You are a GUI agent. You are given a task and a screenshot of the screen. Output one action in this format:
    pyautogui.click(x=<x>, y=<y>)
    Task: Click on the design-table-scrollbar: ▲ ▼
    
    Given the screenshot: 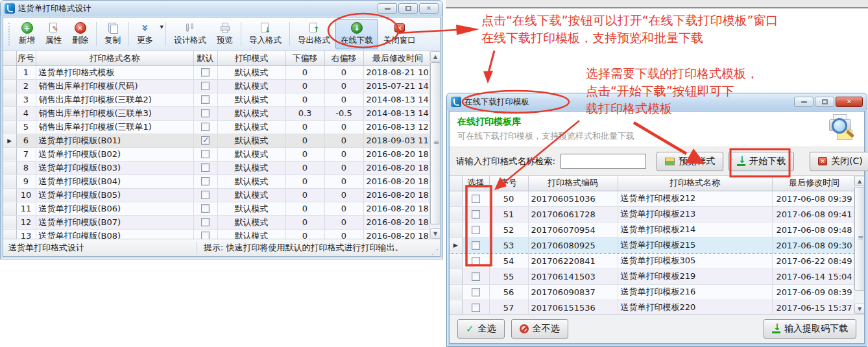 What is the action you would take?
    pyautogui.click(x=435, y=145)
    